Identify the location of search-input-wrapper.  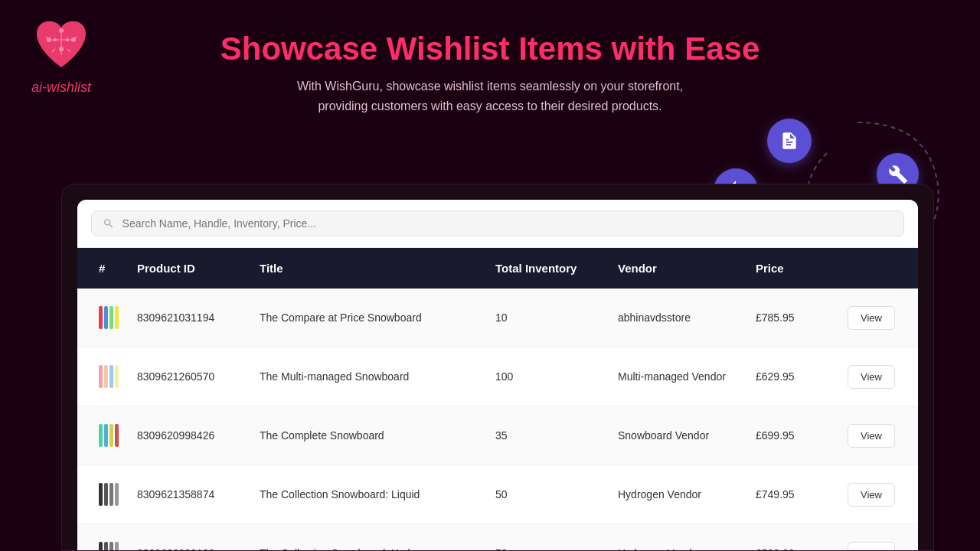
(498, 223).